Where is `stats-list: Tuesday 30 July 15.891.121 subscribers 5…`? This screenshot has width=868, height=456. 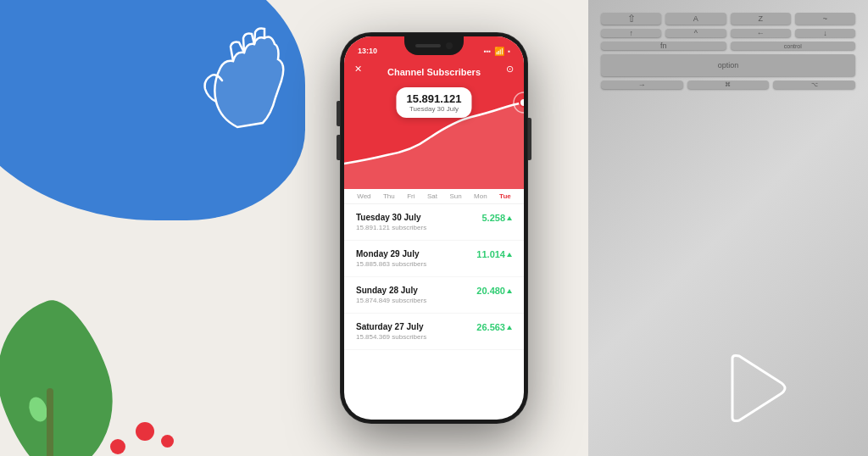 stats-list: Tuesday 30 July 15.891.121 subscribers 5… is located at coordinates (434, 277).